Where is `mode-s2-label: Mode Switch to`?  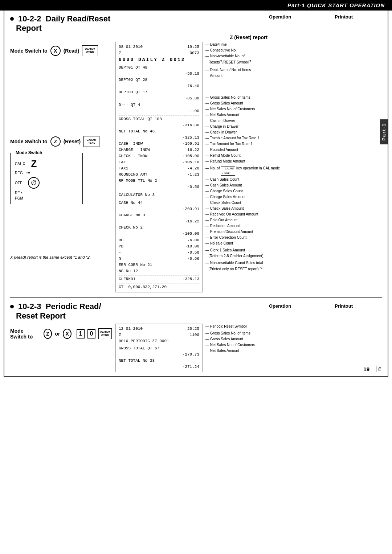 mode-s2-label: Mode Switch to is located at coordinates (25, 334).